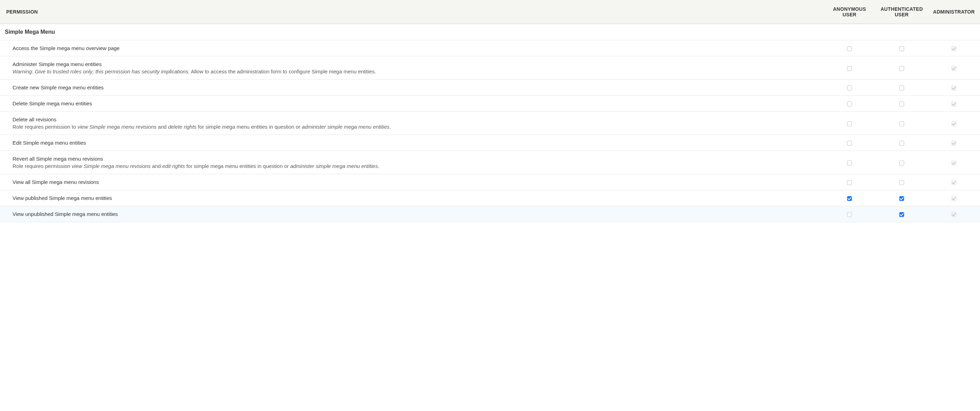 Image resolution: width=980 pixels, height=411 pixels. Describe the element at coordinates (412, 163) in the screenshot. I see `permission-cell: Revert all Simple mega menu revisionsRol…` at that location.